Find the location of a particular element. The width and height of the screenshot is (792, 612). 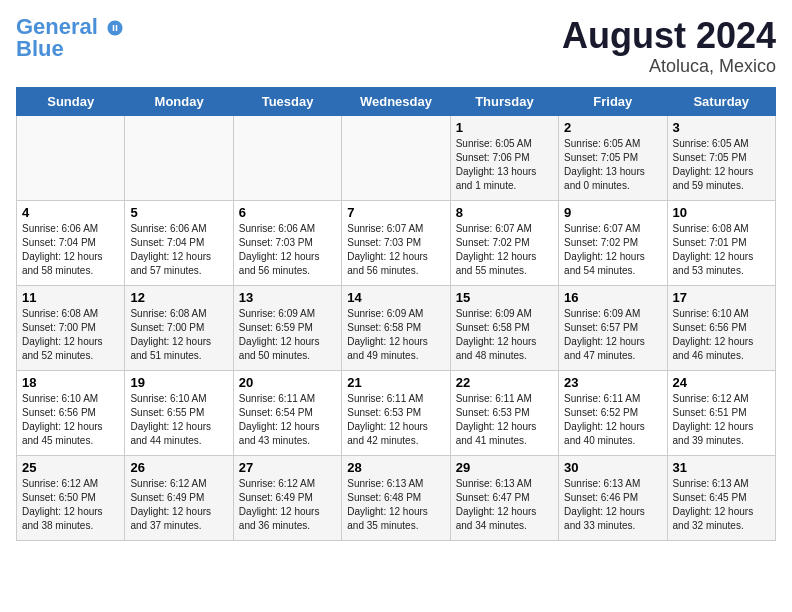

location: Atoluca, Mexico is located at coordinates (669, 66).